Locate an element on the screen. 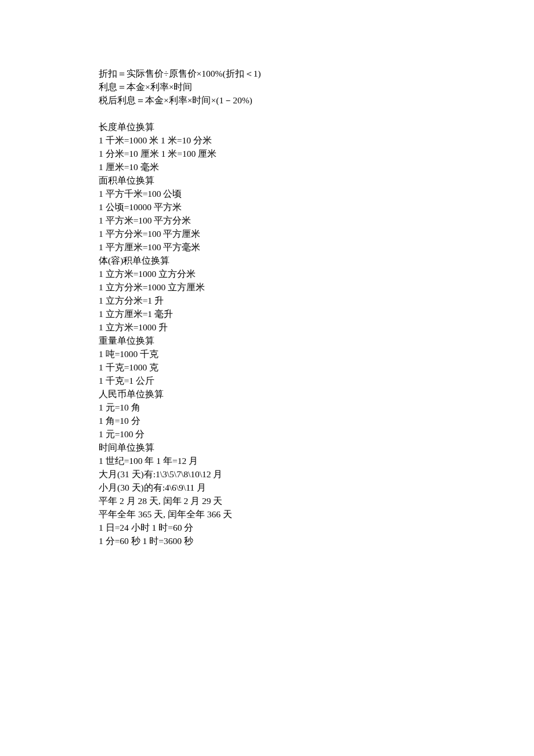 The height and width of the screenshot is (756, 534). text-line: 重量单位换算 is located at coordinates (267, 340).